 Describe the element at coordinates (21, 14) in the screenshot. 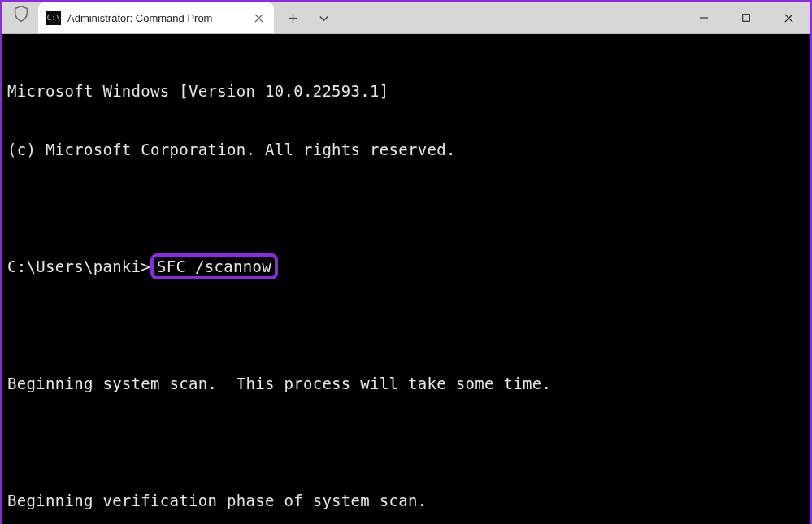

I see `shield-icon` at that location.